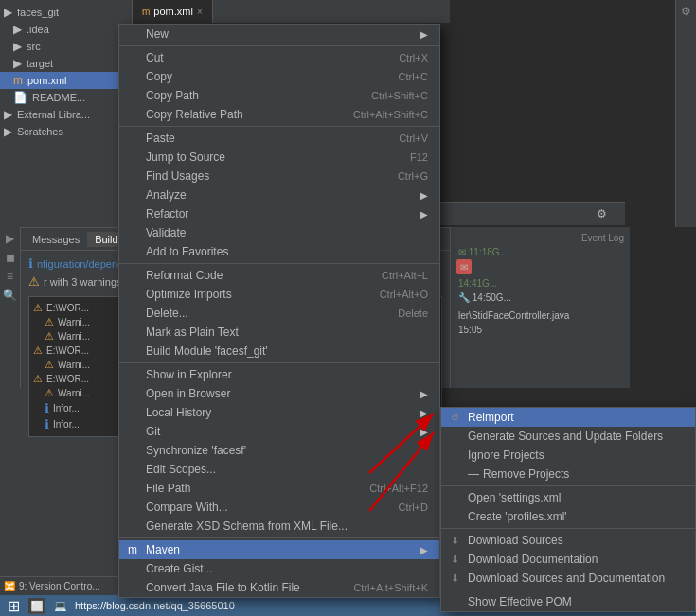 This screenshot has width=696, height=616. What do you see at coordinates (568, 540) in the screenshot?
I see `submenu-download-sources: ⬇ Download Sources` at bounding box center [568, 540].